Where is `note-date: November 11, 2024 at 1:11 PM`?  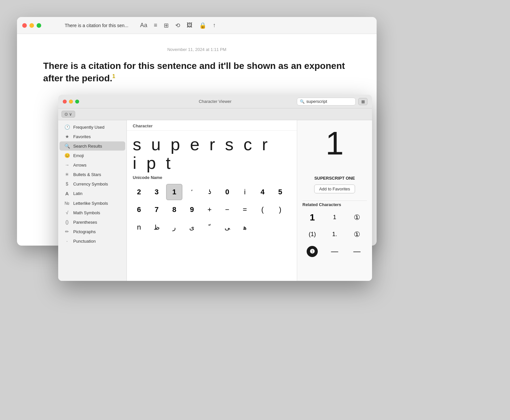 note-date: November 11, 2024 at 1:11 PM is located at coordinates (197, 50).